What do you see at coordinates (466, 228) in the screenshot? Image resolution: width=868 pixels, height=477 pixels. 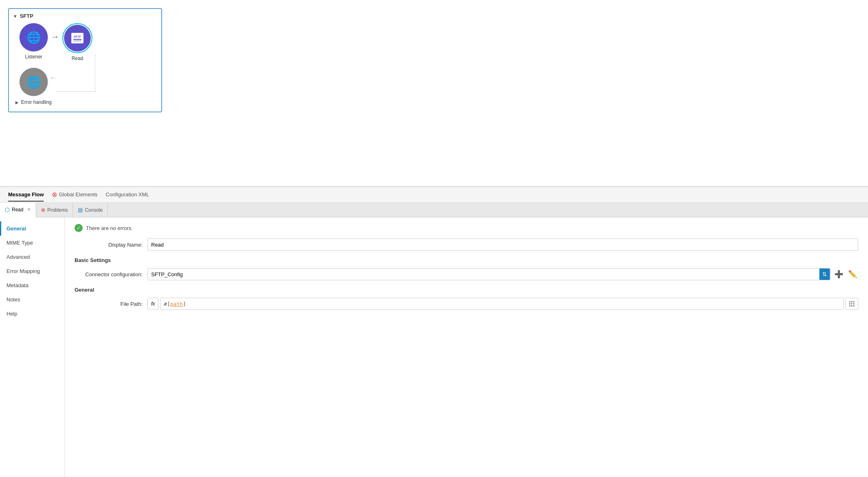 I see `status-bar: ✓ There are no errors.` at bounding box center [466, 228].